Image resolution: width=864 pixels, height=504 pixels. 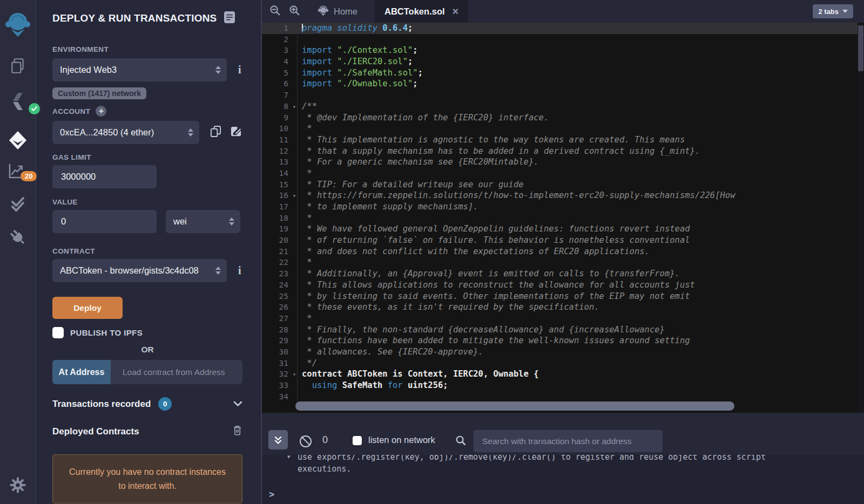 I want to click on code-line: 8▾/**, so click(x=563, y=107).